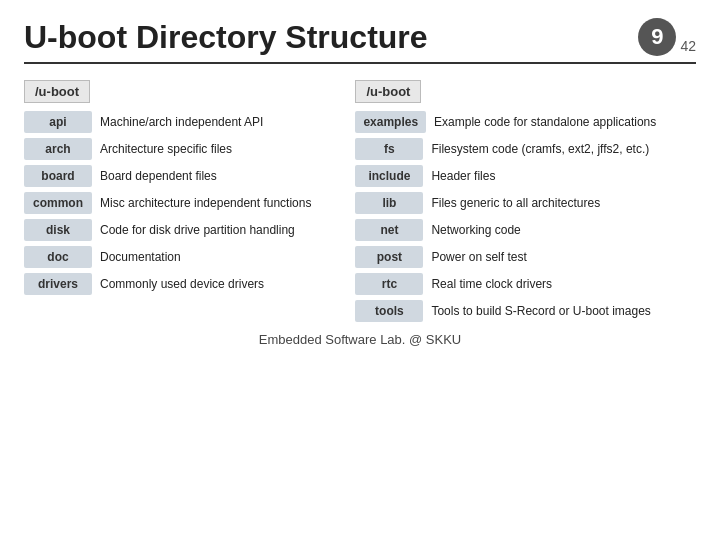  Describe the element at coordinates (526, 176) in the screenshot. I see `right-dir-row: include Header files` at that location.